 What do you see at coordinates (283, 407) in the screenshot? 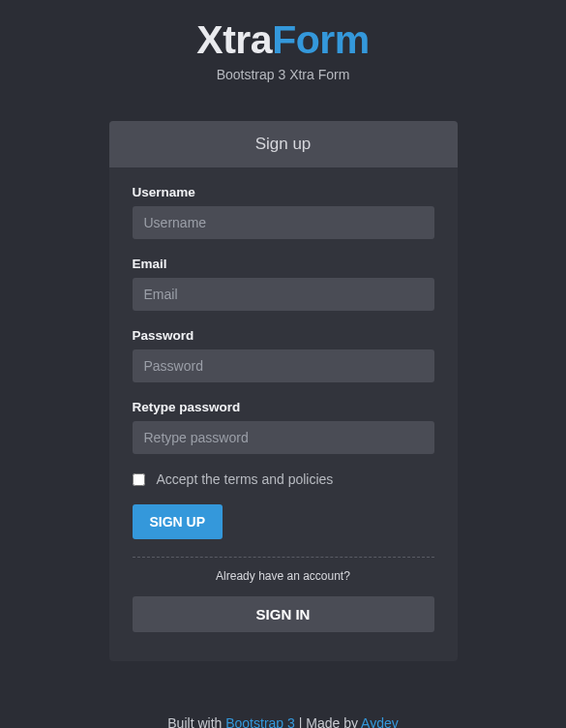
I see `retype-label: Retype password` at bounding box center [283, 407].